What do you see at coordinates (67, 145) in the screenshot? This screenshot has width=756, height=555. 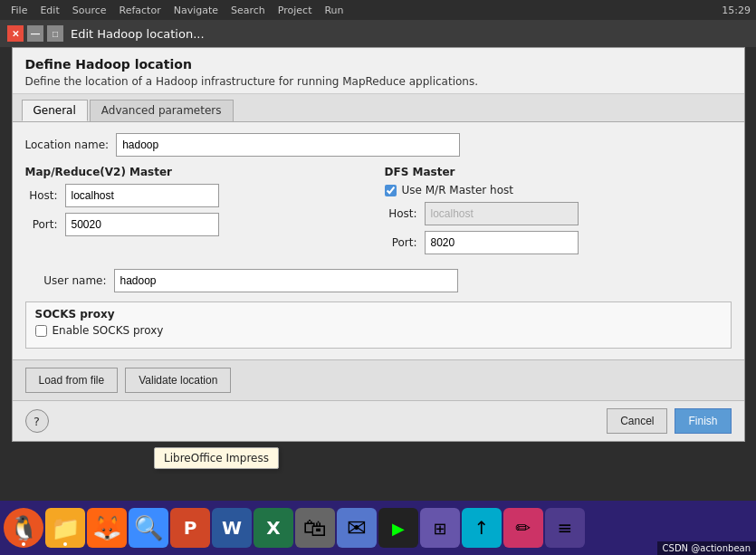 I see `location-name-label: Location name:` at bounding box center [67, 145].